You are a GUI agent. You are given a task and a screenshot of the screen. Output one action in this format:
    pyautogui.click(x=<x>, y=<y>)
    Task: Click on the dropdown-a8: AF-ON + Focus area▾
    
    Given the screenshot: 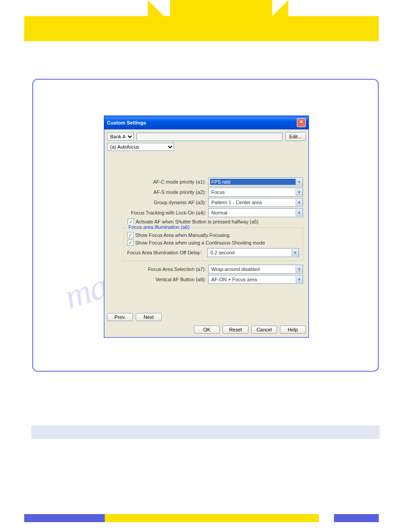 What is the action you would take?
    pyautogui.click(x=256, y=279)
    